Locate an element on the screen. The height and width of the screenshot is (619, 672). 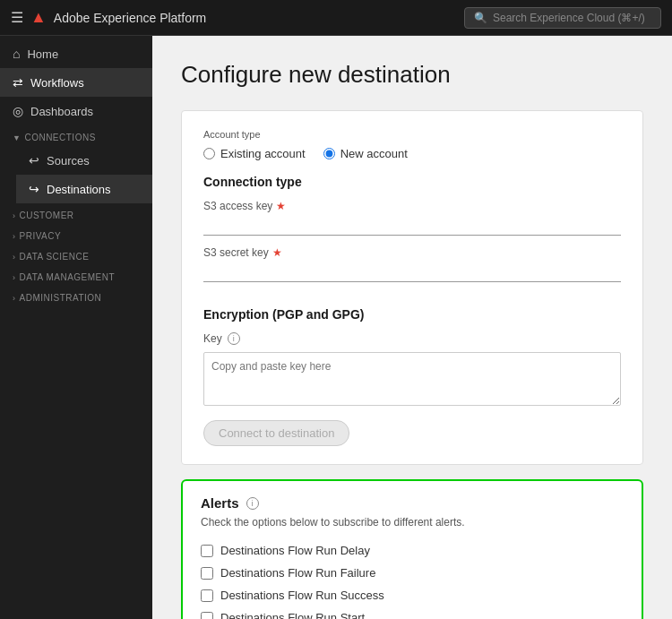
connections-label: CONNECTIONS is located at coordinates (59, 138).